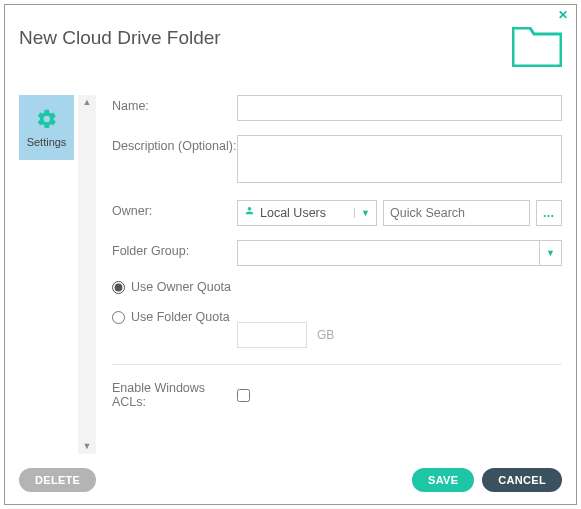 The width and height of the screenshot is (581, 509). What do you see at coordinates (118, 288) in the screenshot?
I see `use-owner-quota-input` at bounding box center [118, 288].